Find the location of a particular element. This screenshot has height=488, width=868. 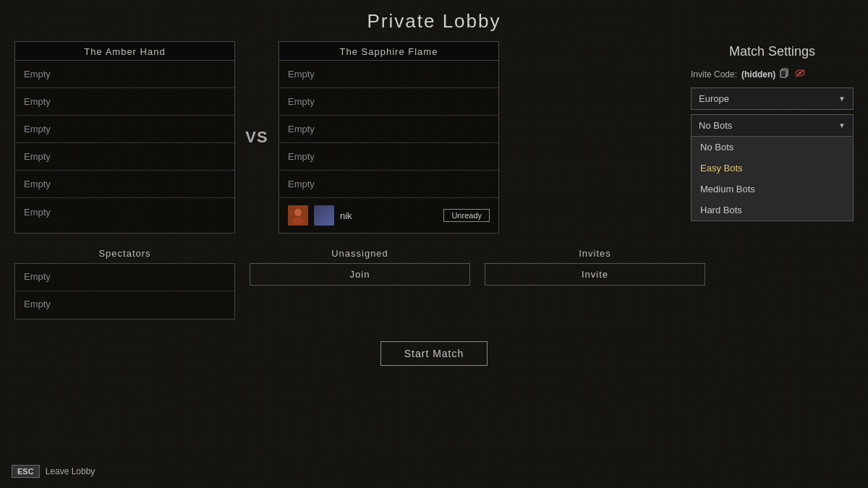

unassigned-panel: Unassigned Join is located at coordinates (360, 283).